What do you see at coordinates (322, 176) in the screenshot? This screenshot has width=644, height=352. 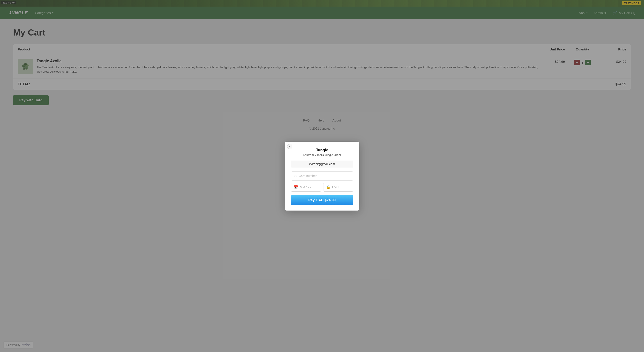 I see `payment-modal: ✕ Jungle Khurram Virani's Jungle Order k…` at bounding box center [322, 176].